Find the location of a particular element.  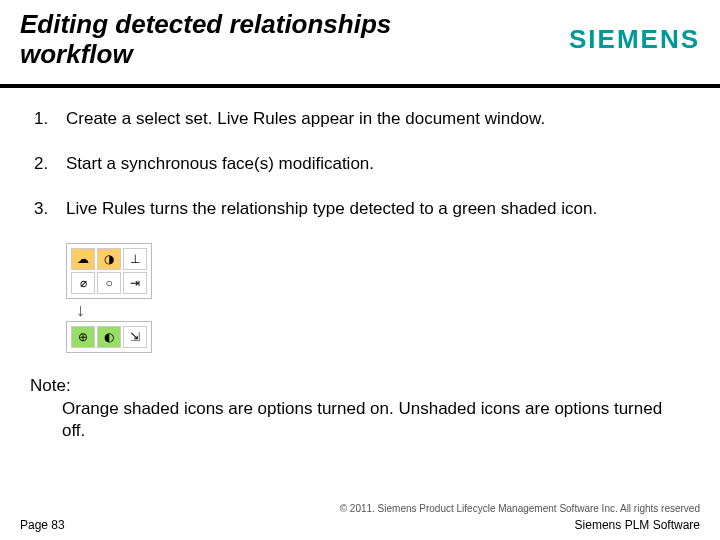

rule-icon: ⌀ is located at coordinates (83, 283).